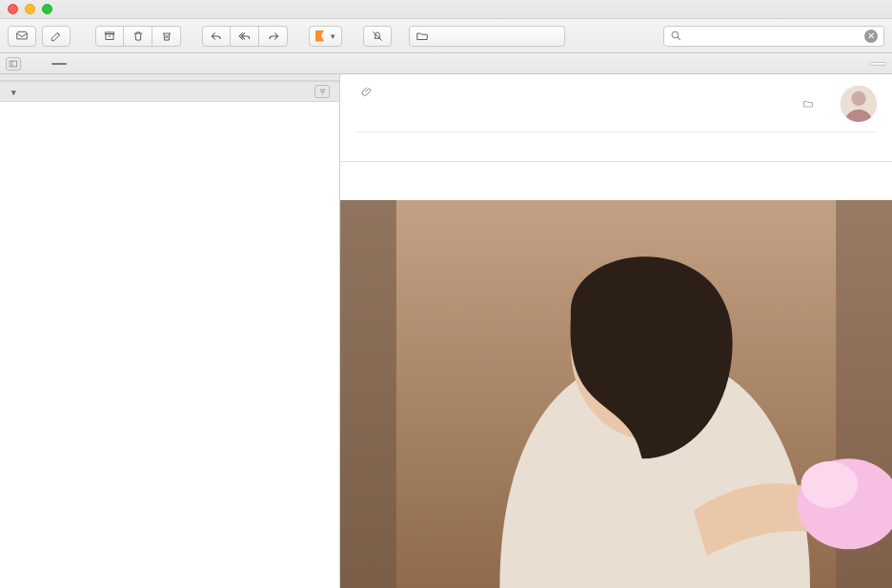  I want to click on reader-header, so click(616, 118).